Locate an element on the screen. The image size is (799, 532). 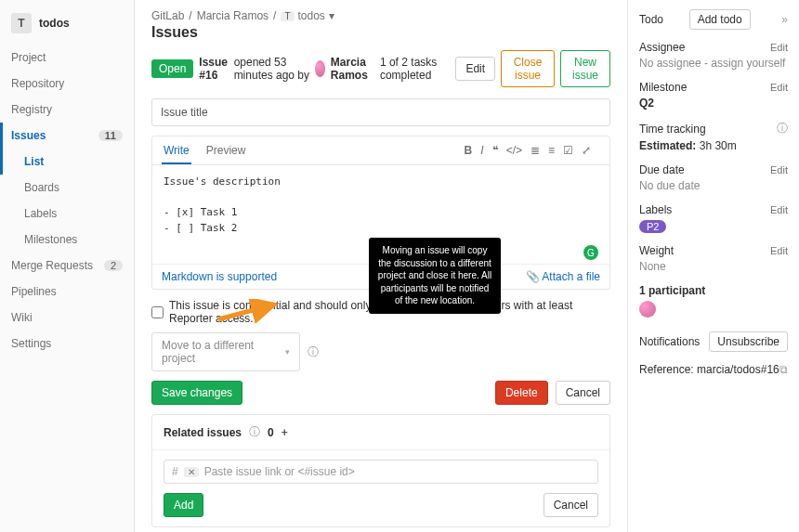
todo-label: Todo is located at coordinates (651, 19).